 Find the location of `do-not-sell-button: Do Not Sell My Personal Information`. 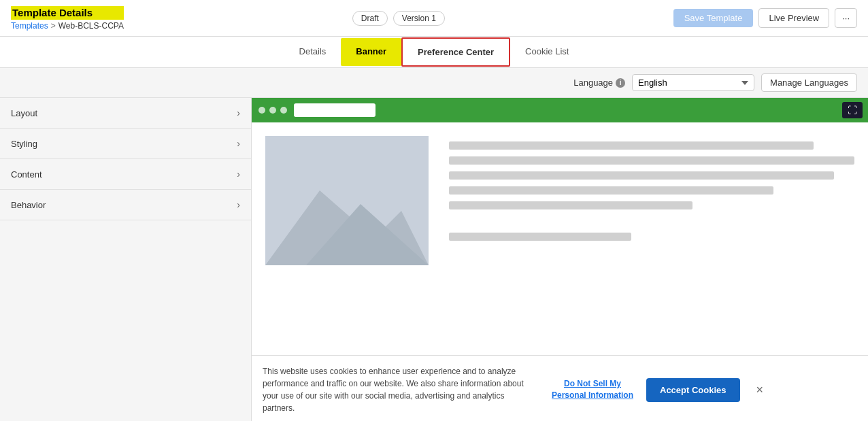

do-not-sell-button: Do Not Sell My Personal Information is located at coordinates (592, 390).